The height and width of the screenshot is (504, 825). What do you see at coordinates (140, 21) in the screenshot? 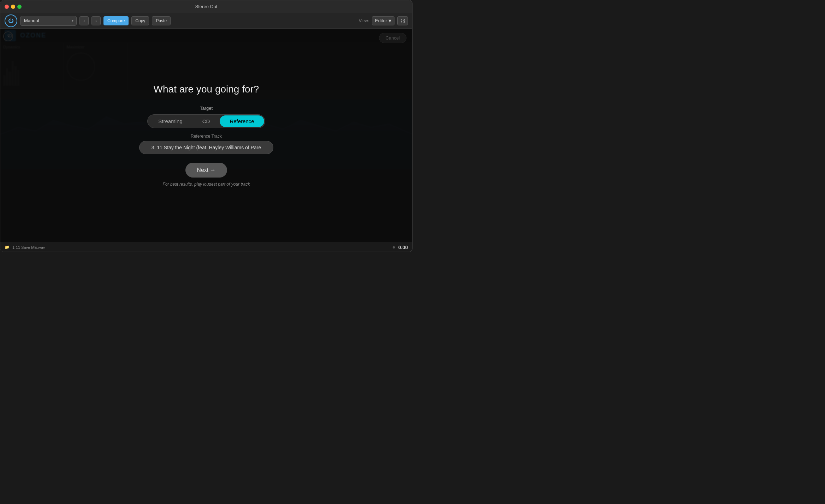
I see `copy-button: Copy` at bounding box center [140, 21].